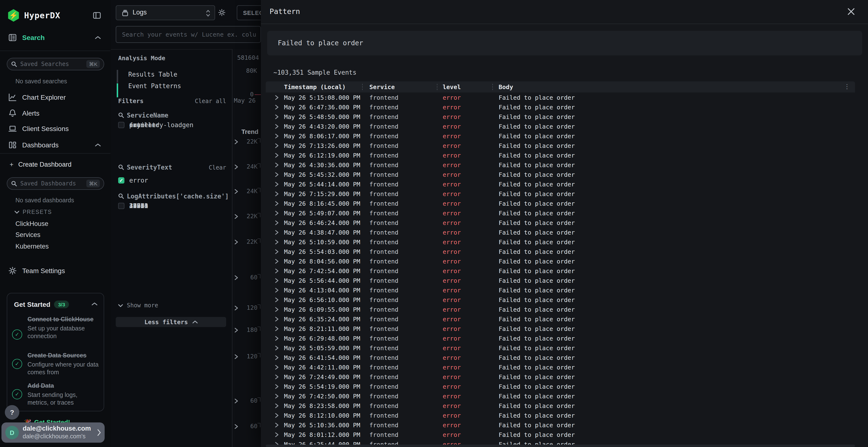  I want to click on table-row: May 26 6:29:48.000 PMfrontenderrorFailed…, so click(560, 338).